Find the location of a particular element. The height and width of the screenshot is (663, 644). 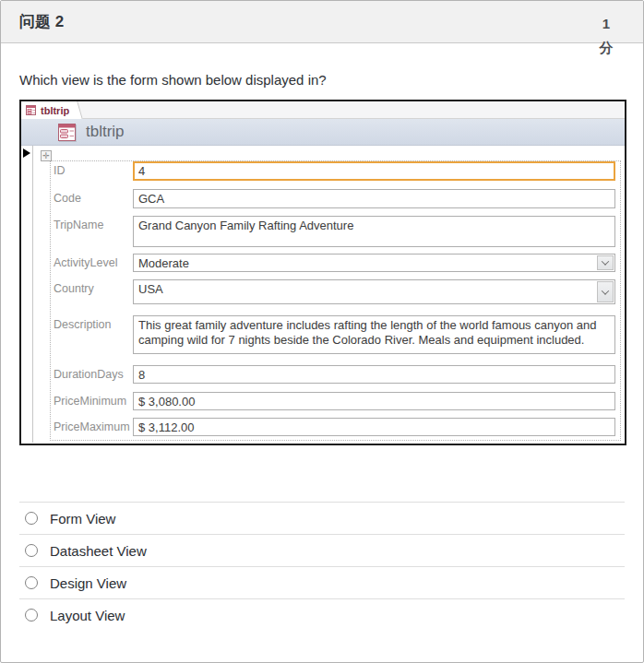

field-label: DurationDays is located at coordinates (93, 374).